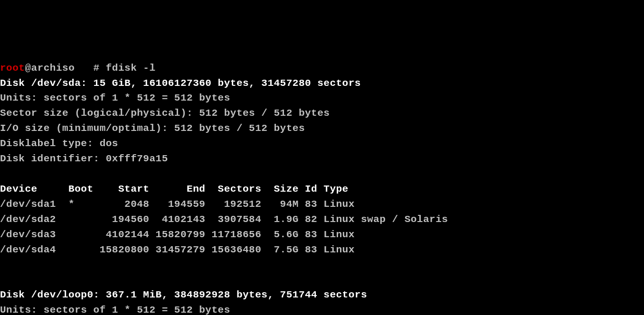 The height and width of the screenshot is (315, 644). What do you see at coordinates (12, 68) in the screenshot?
I see `prompt-user: root` at bounding box center [12, 68].